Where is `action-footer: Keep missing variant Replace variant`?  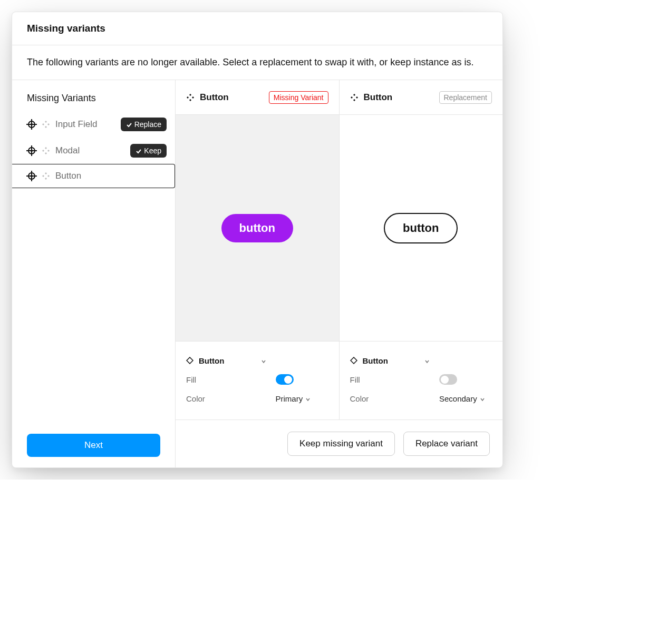 action-footer: Keep missing variant Replace variant is located at coordinates (339, 444).